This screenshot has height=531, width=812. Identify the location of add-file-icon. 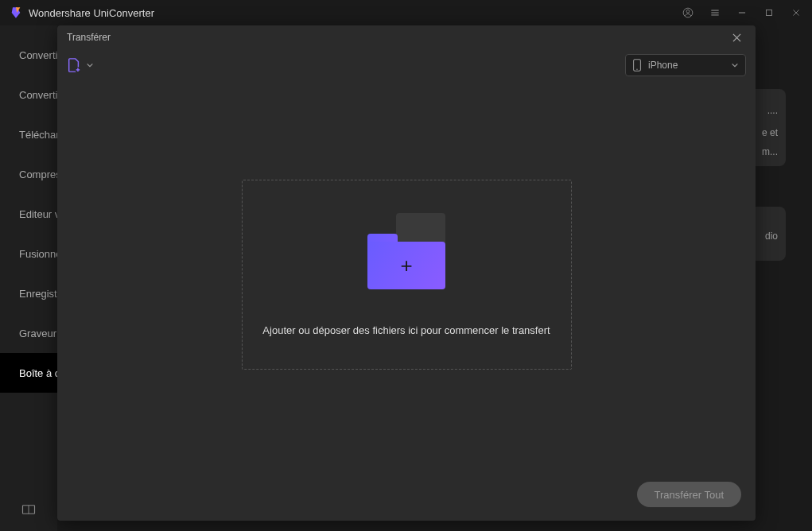
(74, 65).